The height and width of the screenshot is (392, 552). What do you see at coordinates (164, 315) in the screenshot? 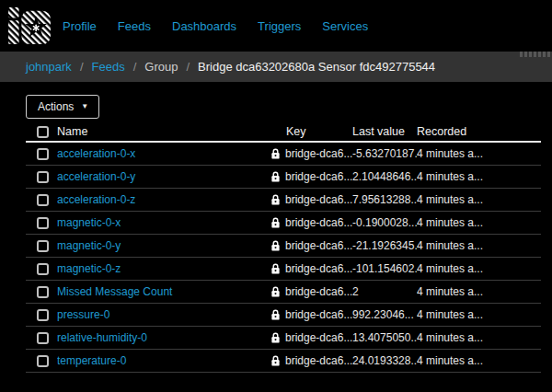
I see `feed-name-link: pressure-0` at bounding box center [164, 315].